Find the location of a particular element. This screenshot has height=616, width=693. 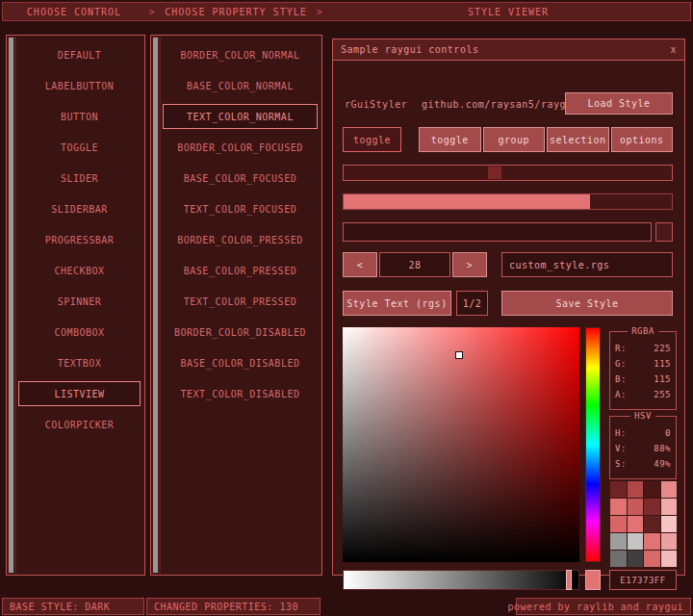

progress-bar is located at coordinates (508, 202).